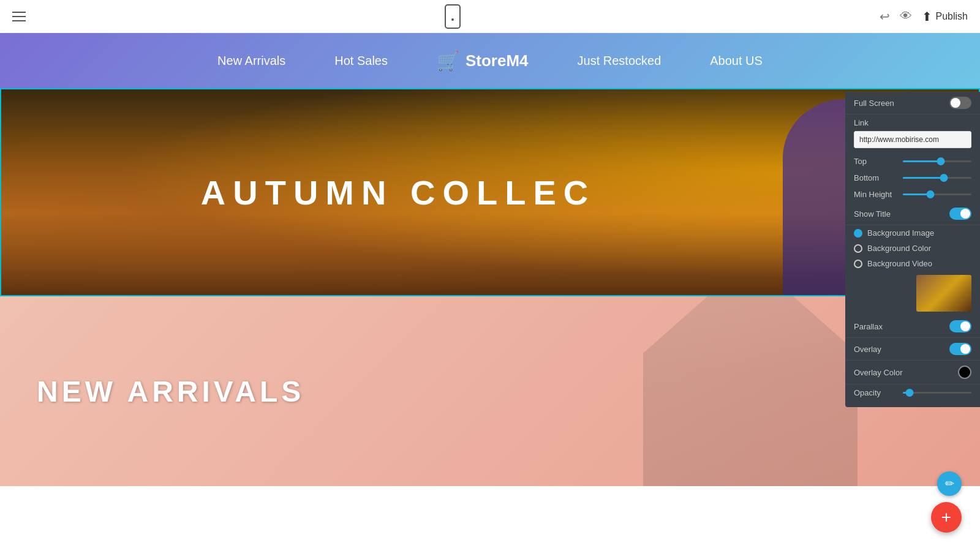 This screenshot has height=551, width=980. I want to click on nav-item-just-restocked: Just Restocked, so click(620, 61).